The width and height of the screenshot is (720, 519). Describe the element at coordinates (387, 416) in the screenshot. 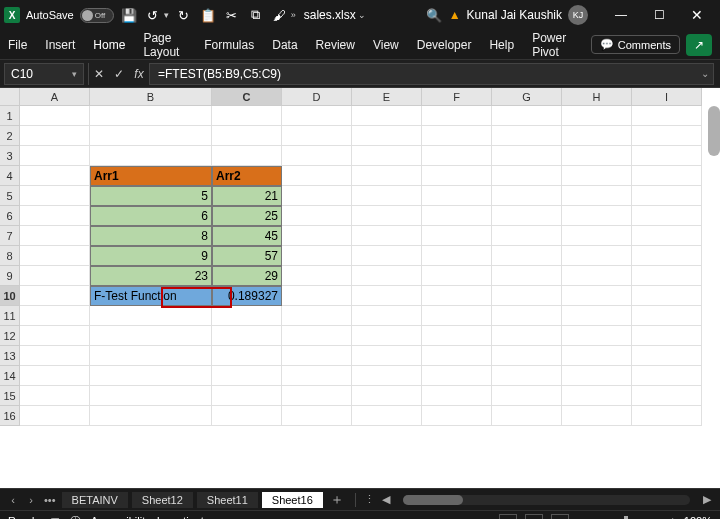

I see `cell-E16` at that location.